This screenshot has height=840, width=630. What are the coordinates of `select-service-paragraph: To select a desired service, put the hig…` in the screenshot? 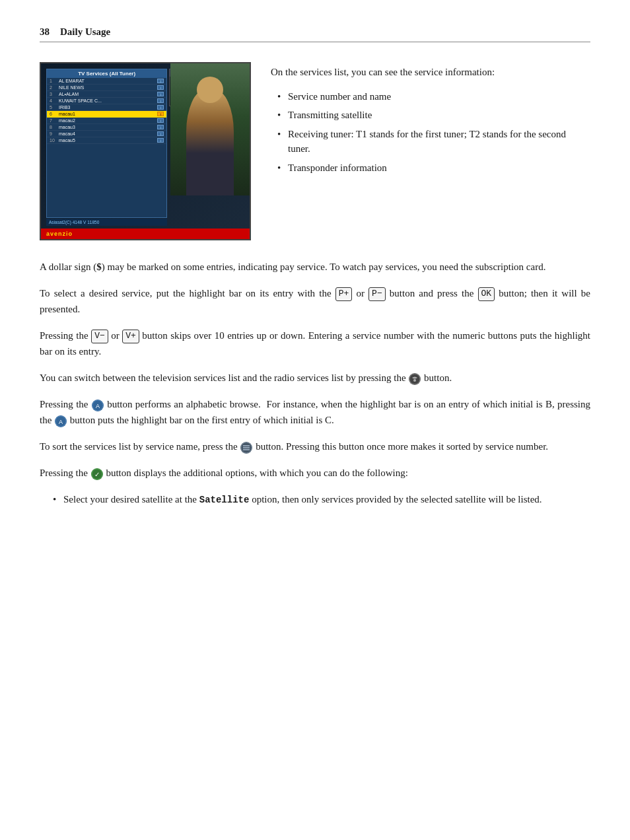 It's located at (315, 301).